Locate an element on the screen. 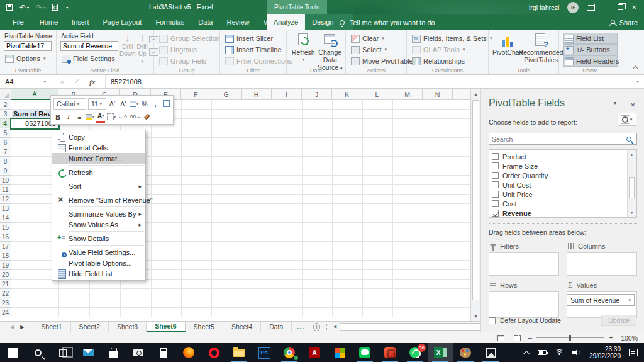 This screenshot has height=362, width=644. field-list-scroll-down-icon: ▼ is located at coordinates (631, 213).